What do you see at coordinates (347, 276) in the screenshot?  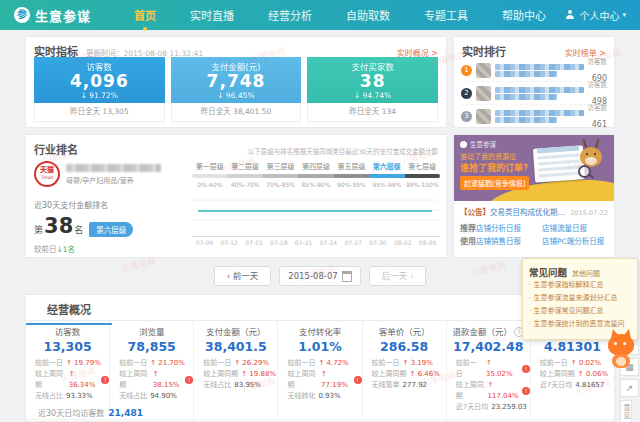 I see `calendar-icon` at bounding box center [347, 276].